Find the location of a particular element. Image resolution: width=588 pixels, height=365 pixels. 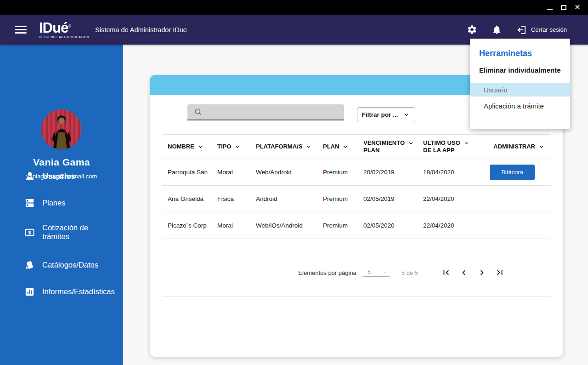

table-row: Picazo´s Corp Moral Web/iOs/Android Prem… is located at coordinates (356, 226).